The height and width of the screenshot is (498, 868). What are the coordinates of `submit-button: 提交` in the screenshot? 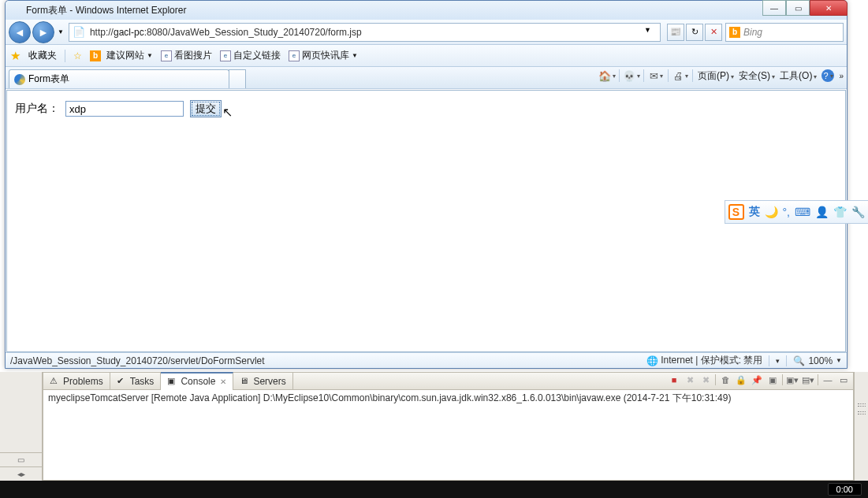 It's located at (206, 109).